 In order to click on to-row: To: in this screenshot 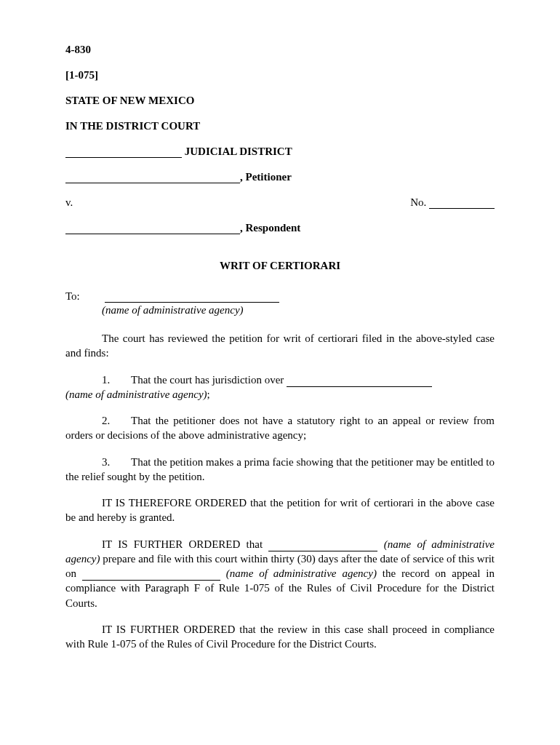, I will do `click(280, 297)`.